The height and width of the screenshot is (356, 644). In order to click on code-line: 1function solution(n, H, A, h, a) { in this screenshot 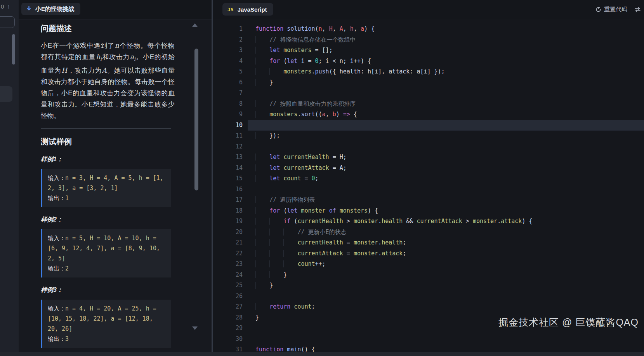, I will do `click(429, 29)`.